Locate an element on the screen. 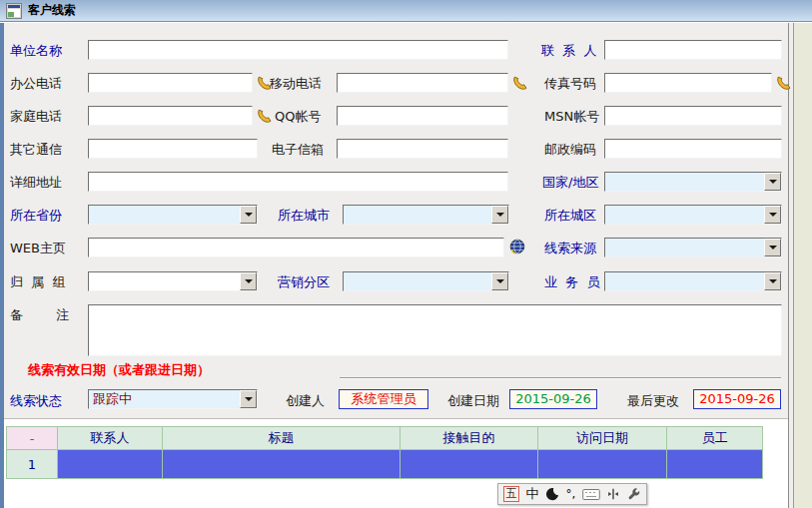 This screenshot has width=812, height=508. remarks-field is located at coordinates (435, 330).